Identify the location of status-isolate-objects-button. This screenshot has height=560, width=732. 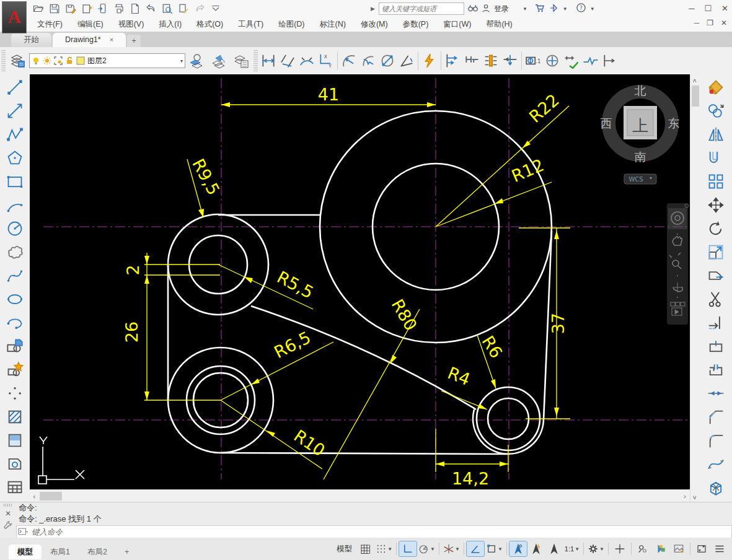
(643, 549).